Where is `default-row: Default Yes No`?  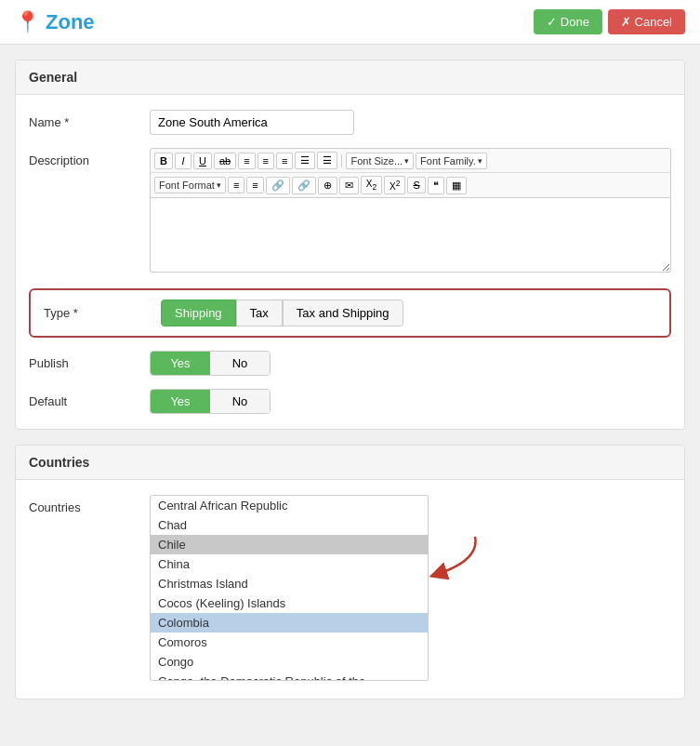 default-row: Default Yes No is located at coordinates (350, 402).